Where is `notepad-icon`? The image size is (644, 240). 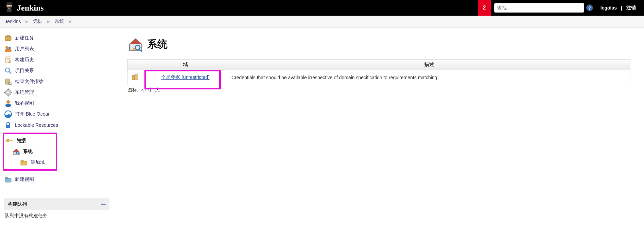 notepad-icon is located at coordinates (8, 60).